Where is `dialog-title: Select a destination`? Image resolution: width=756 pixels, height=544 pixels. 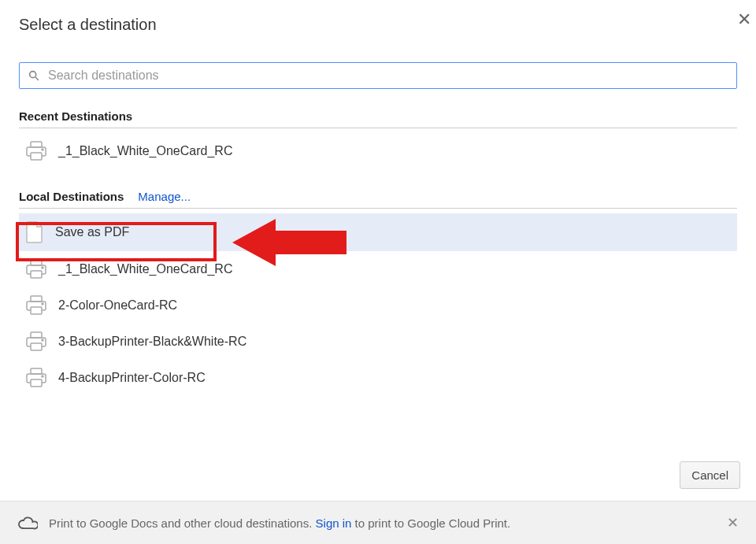
dialog-title: Select a destination is located at coordinates (88, 25).